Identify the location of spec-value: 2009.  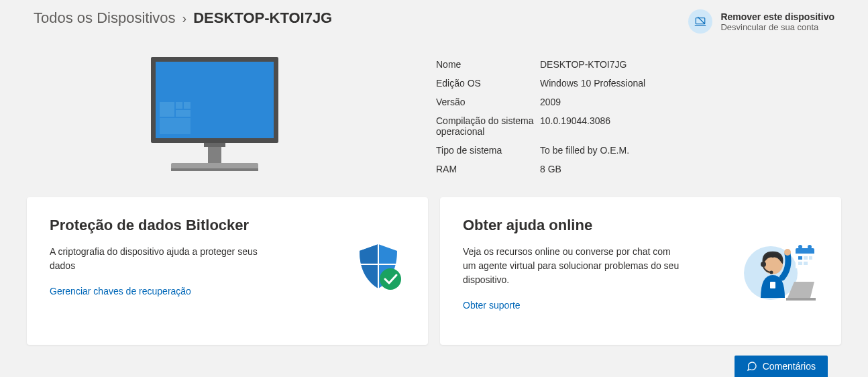
(550, 102).